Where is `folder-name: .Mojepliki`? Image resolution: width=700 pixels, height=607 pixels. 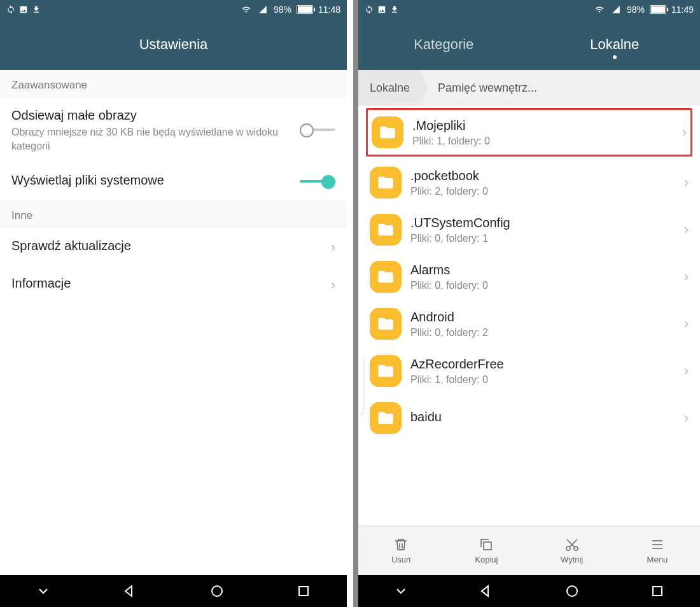
folder-name: .Mojepliki is located at coordinates (547, 126).